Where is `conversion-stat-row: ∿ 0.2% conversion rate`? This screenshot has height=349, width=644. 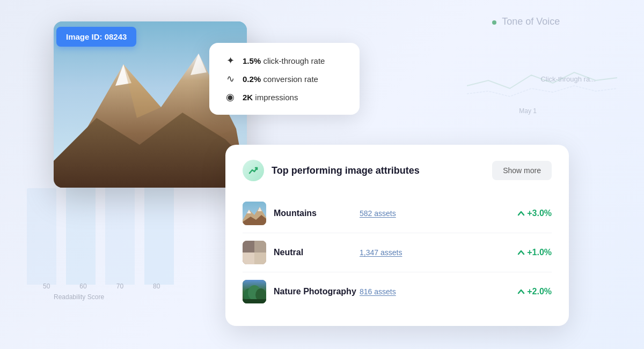 conversion-stat-row: ∿ 0.2% conversion rate is located at coordinates (284, 79).